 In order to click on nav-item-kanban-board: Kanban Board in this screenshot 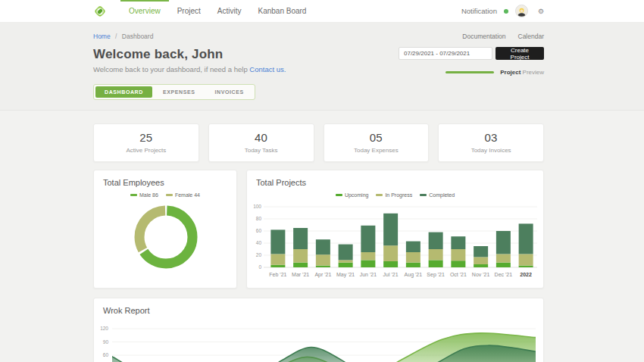, I will do `click(282, 11)`.